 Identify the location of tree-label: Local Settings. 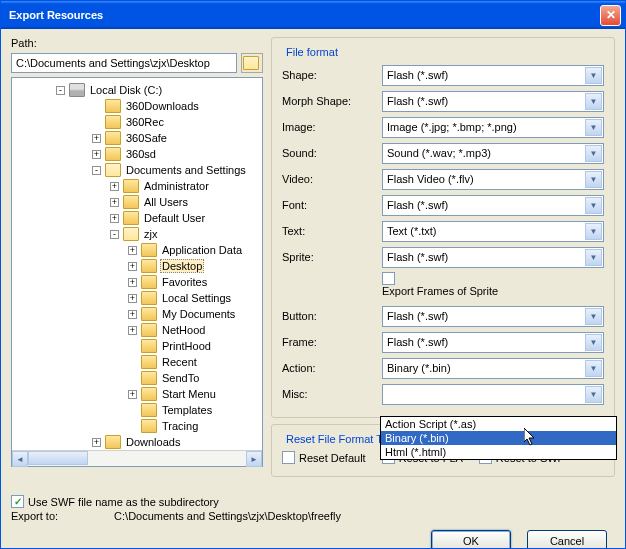
(196, 298).